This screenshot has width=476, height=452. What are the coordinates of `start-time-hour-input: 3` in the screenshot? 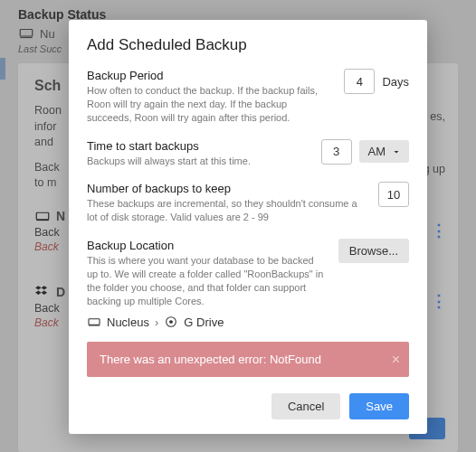 It's located at (337, 152).